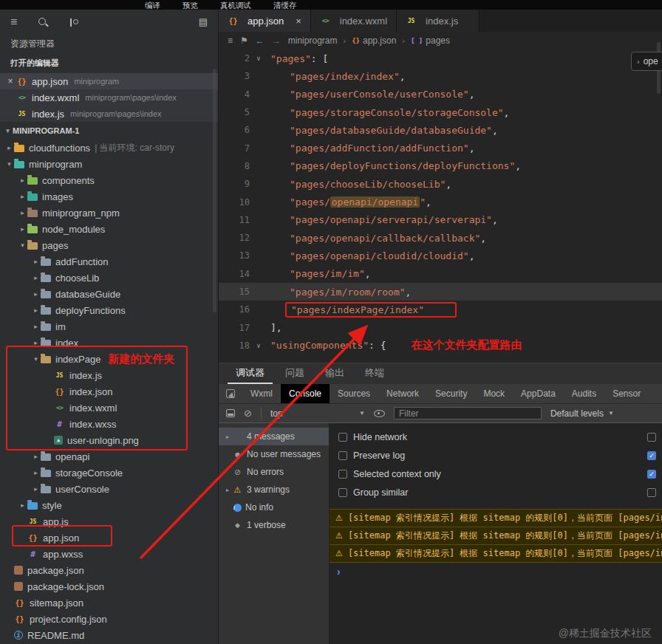  I want to click on toolbar-button-真机调试: 真机调试, so click(236, 6).